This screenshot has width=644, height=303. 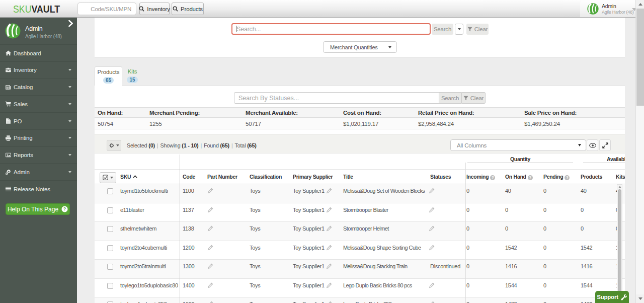 I want to click on statuses-search-button: Search, so click(x=450, y=98).